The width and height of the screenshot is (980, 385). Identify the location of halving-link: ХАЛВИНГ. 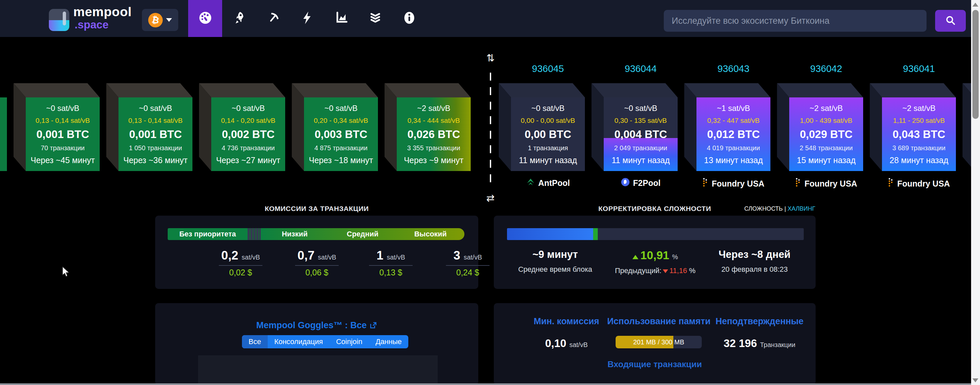
(801, 208).